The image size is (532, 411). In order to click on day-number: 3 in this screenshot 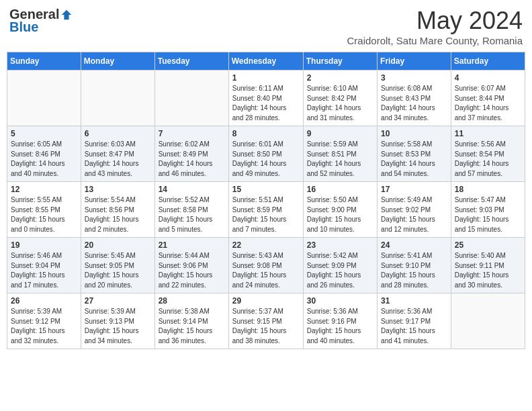, I will do `click(414, 78)`.